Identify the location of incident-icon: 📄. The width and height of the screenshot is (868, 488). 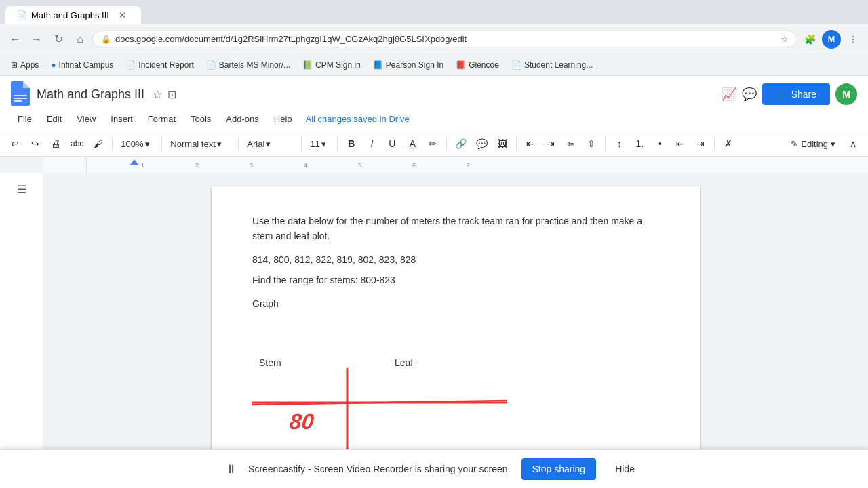
(130, 65).